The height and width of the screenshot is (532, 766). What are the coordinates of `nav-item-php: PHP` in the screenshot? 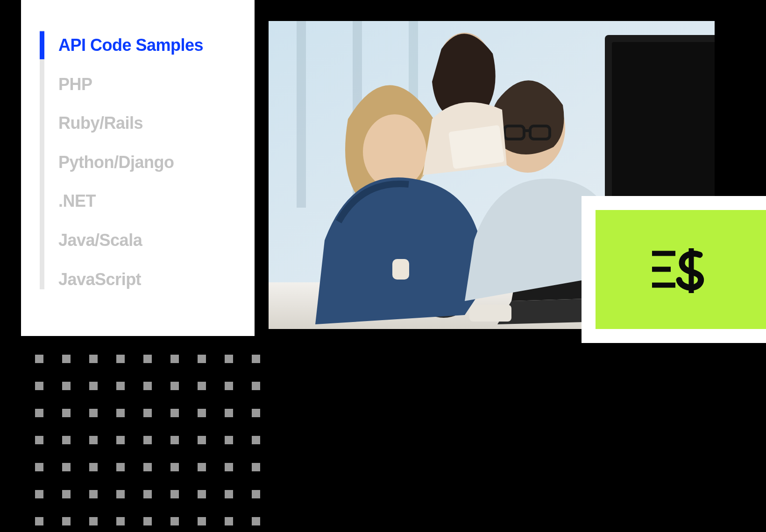 It's located at (138, 84).